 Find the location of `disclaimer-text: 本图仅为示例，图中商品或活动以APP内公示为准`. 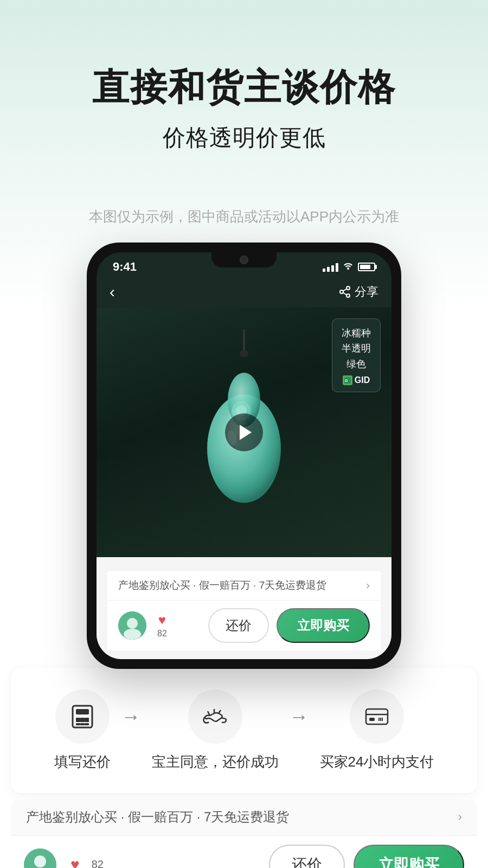

disclaimer-text: 本图仅为示例，图中商品或活动以APP内公示为准 is located at coordinates (244, 217).